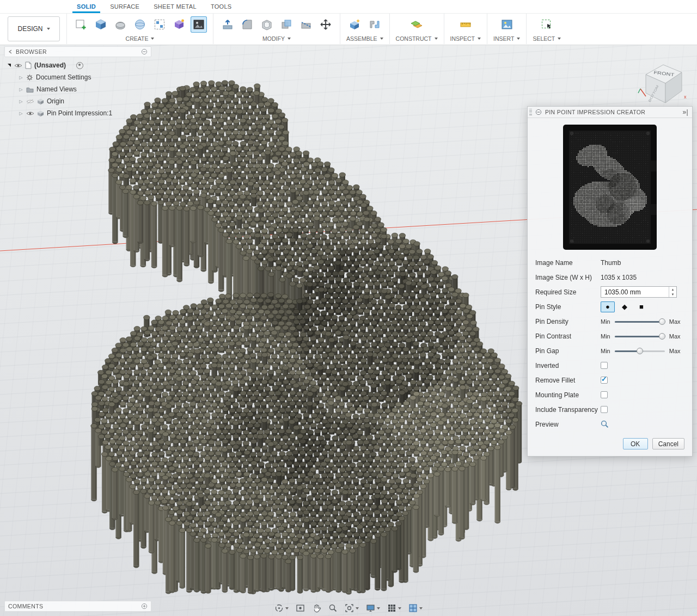 The image size is (697, 616). What do you see at coordinates (643, 278) in the screenshot?
I see `image-size-value: 1035 x 1035` at bounding box center [643, 278].